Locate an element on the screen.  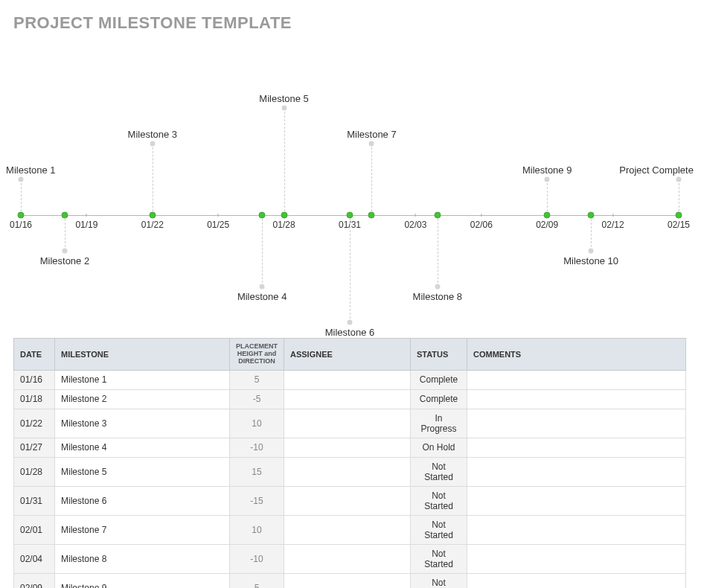
table-row: 01/31Milestone 6-15Not Started is located at coordinates (350, 500).